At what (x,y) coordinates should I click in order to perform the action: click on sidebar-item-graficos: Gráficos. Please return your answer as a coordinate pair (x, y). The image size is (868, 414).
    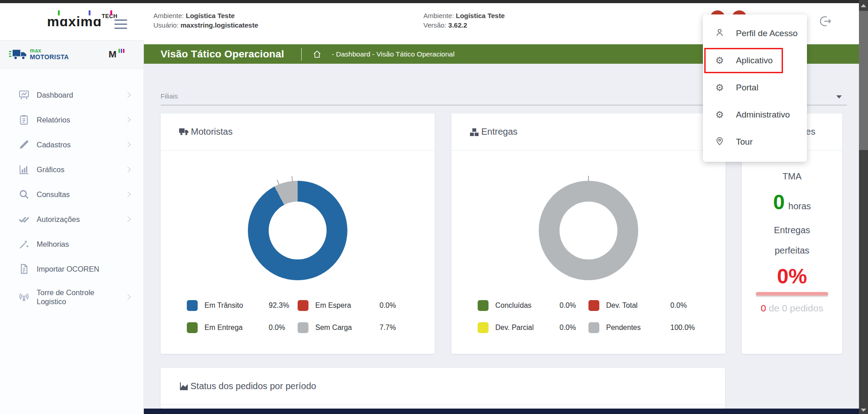
    Looking at the image, I should click on (71, 169).